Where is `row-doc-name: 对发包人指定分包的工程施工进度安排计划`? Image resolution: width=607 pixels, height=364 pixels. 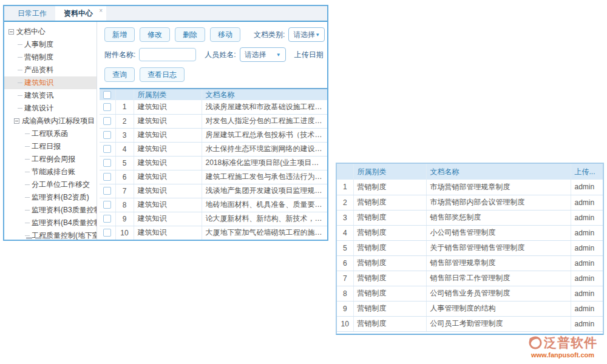
row-doc-name: 对发包人指定分包的工程施工进度安排计划 is located at coordinates (265, 121).